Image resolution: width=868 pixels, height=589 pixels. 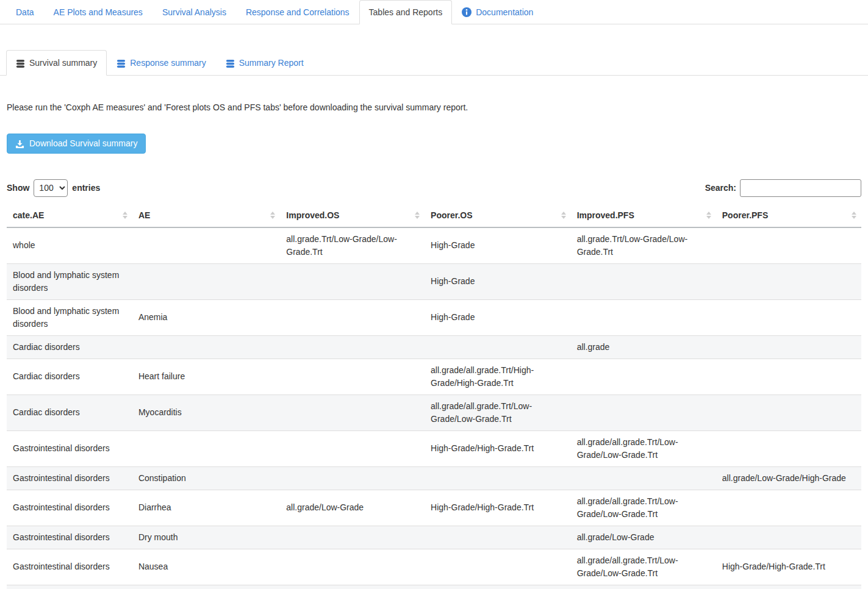 What do you see at coordinates (298, 12) in the screenshot?
I see `tab-response-correlations-link: Response and Correlations` at bounding box center [298, 12].